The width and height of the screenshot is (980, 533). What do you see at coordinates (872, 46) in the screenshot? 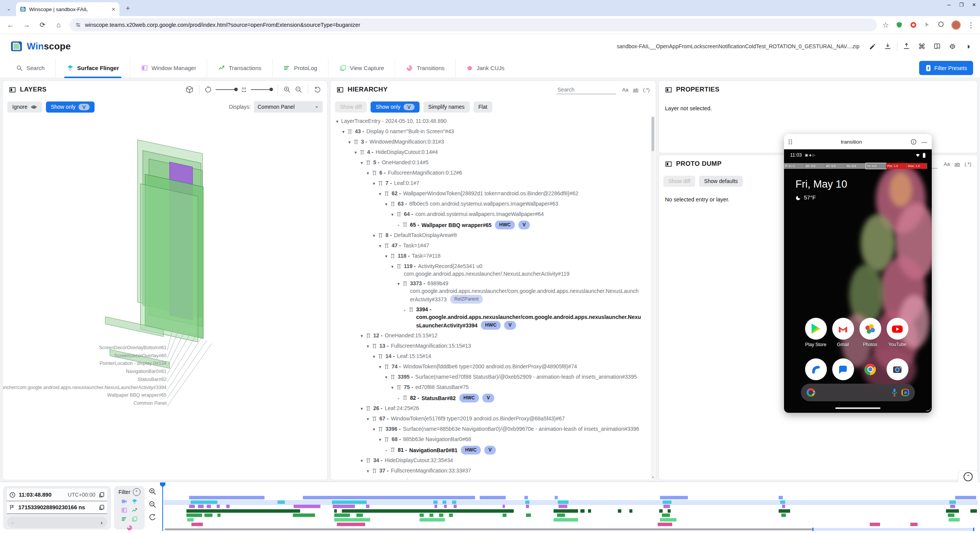
I see `edit-trace-button` at bounding box center [872, 46].